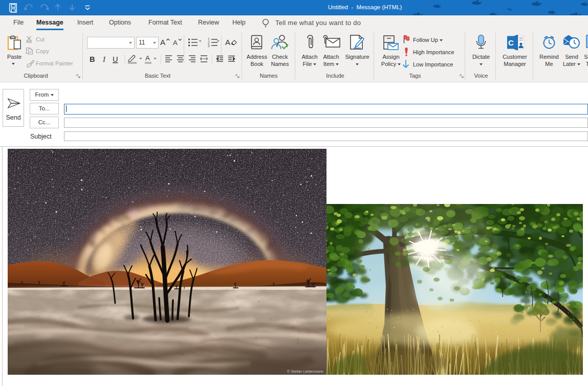 This screenshot has width=588, height=386. Describe the element at coordinates (305, 371) in the screenshot. I see `svg-text: © Stefan Liebermann` at that location.